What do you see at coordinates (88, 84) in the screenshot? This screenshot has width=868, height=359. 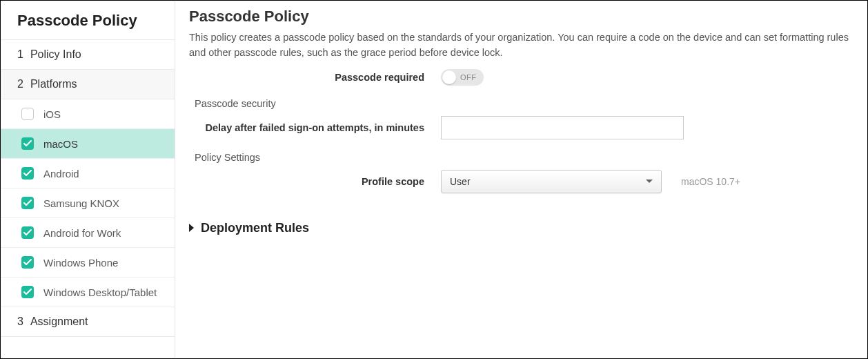 I see `step-platforms: 2 Platforms` at bounding box center [88, 84].